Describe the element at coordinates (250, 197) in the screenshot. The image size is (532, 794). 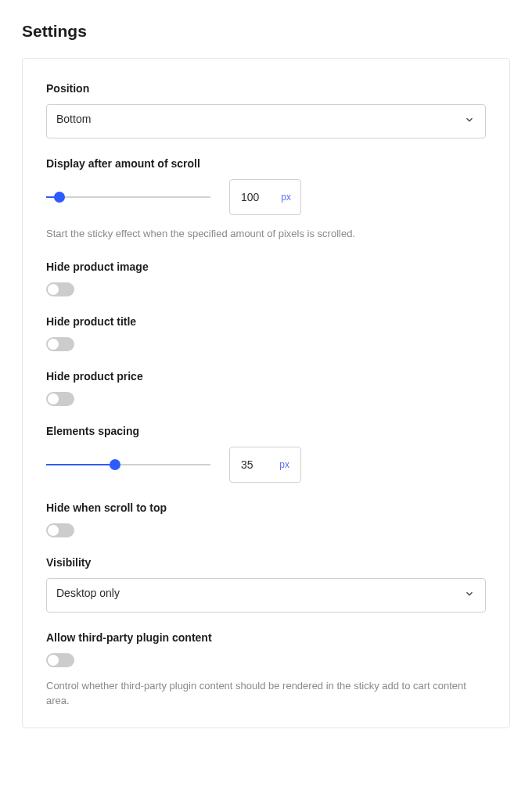
I see `scroll-value: 100` at that location.